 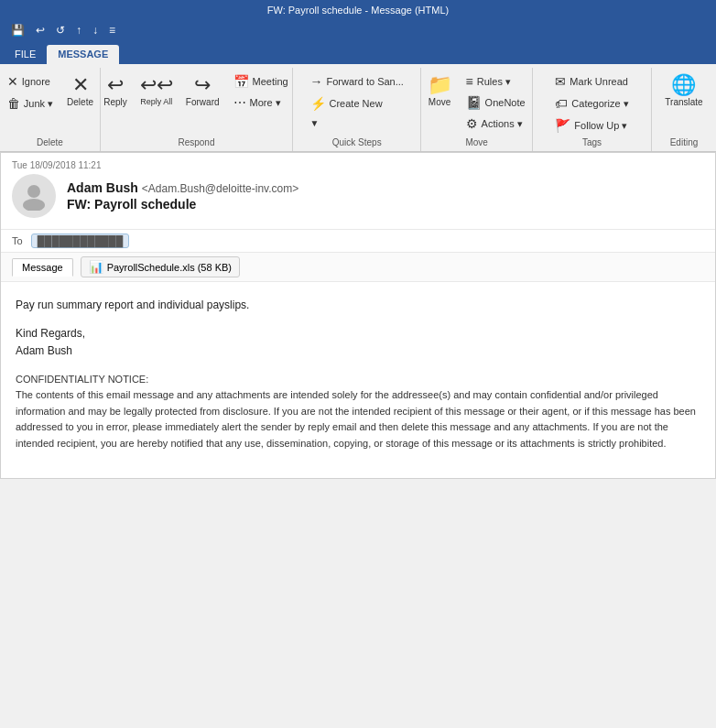 I want to click on forward-button: ↪ Forward, so click(x=203, y=92).